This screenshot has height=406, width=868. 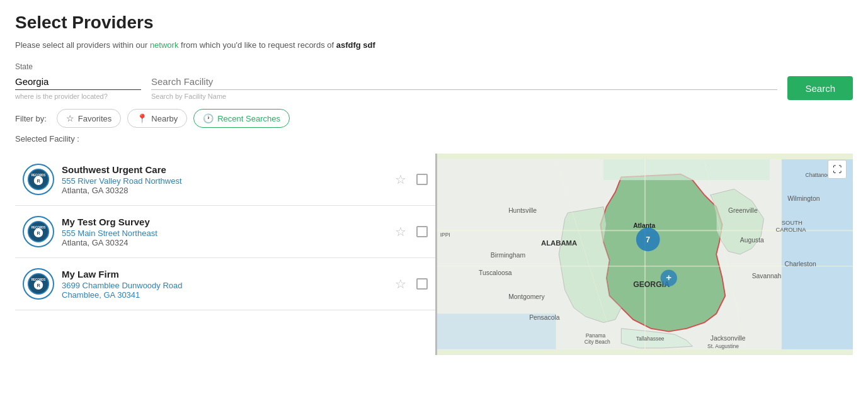 What do you see at coordinates (94, 118) in the screenshot?
I see `favorites-label: Favorites` at bounding box center [94, 118].